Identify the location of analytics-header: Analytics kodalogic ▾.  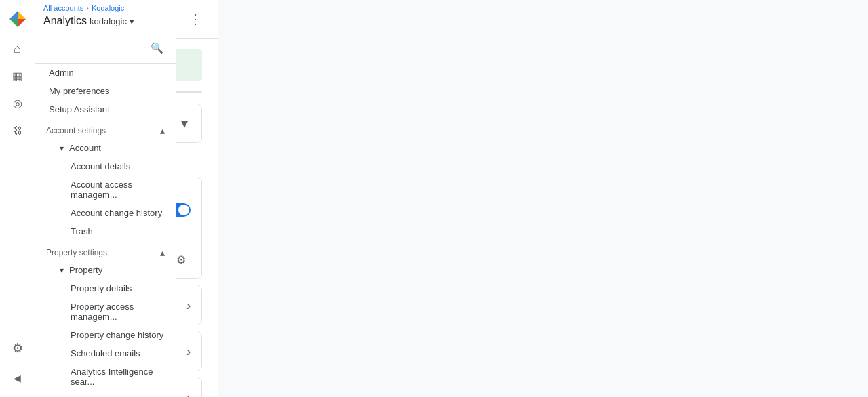
(106, 22).